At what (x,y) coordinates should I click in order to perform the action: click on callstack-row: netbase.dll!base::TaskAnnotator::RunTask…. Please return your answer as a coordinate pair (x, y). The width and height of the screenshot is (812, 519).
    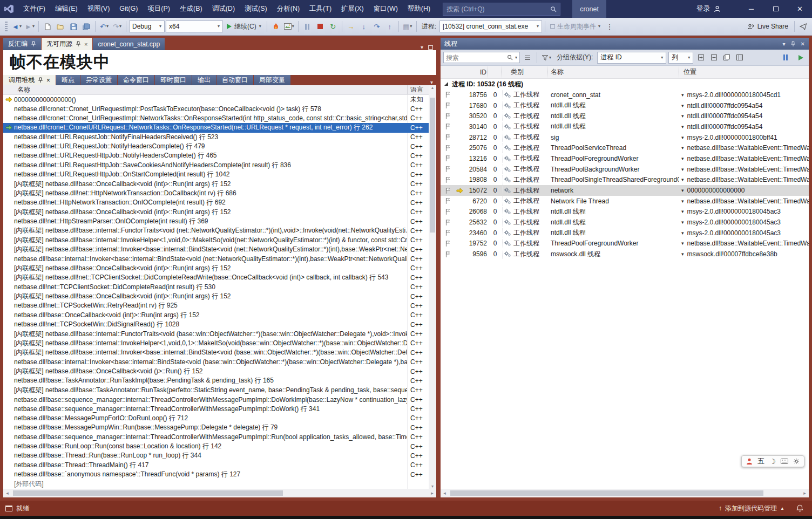
    Looking at the image, I should click on (216, 381).